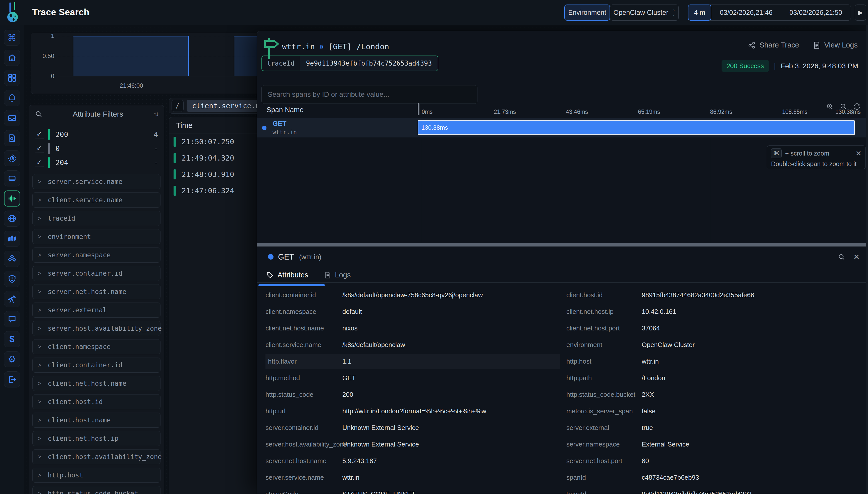 The height and width of the screenshot is (494, 868). Describe the element at coordinates (288, 275) in the screenshot. I see `tab-attributes: Attributes` at that location.